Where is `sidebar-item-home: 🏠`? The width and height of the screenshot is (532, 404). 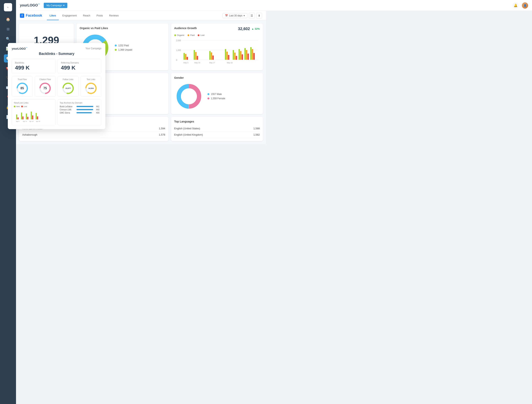 sidebar-item-home: 🏠 is located at coordinates (8, 19).